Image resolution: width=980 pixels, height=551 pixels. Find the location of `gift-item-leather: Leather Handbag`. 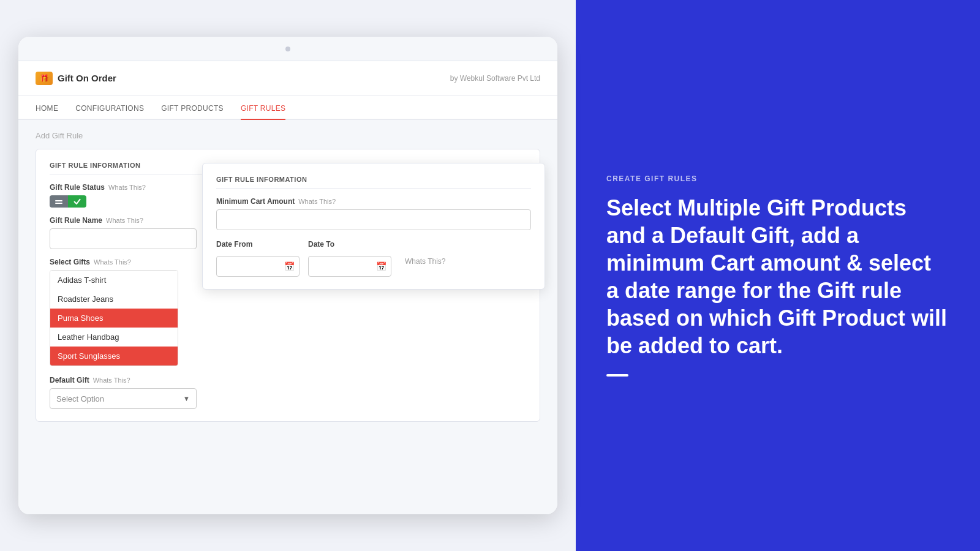

gift-item-leather: Leather Handbag is located at coordinates (114, 337).